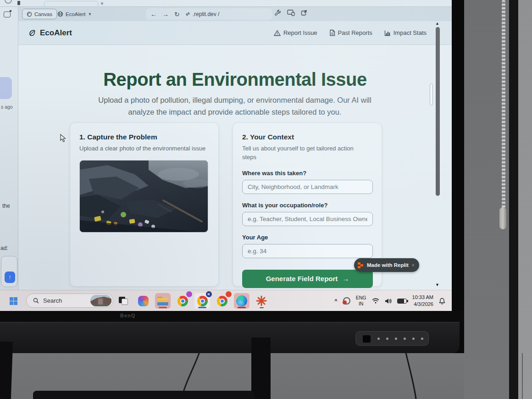 This screenshot has height=399, width=532. I want to click on hanging-bead-chain, so click(504, 114).